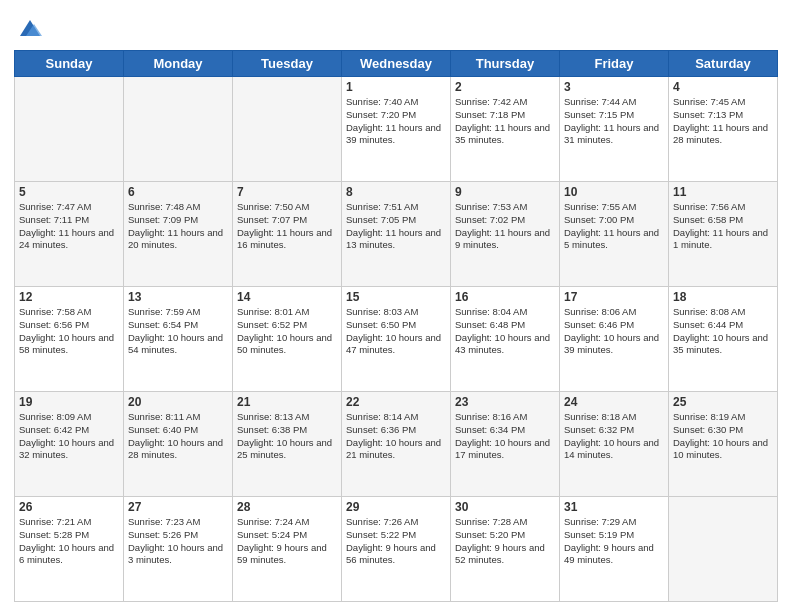 The image size is (792, 612). What do you see at coordinates (70, 64) in the screenshot?
I see `calendar-day-header: Sunday` at bounding box center [70, 64].